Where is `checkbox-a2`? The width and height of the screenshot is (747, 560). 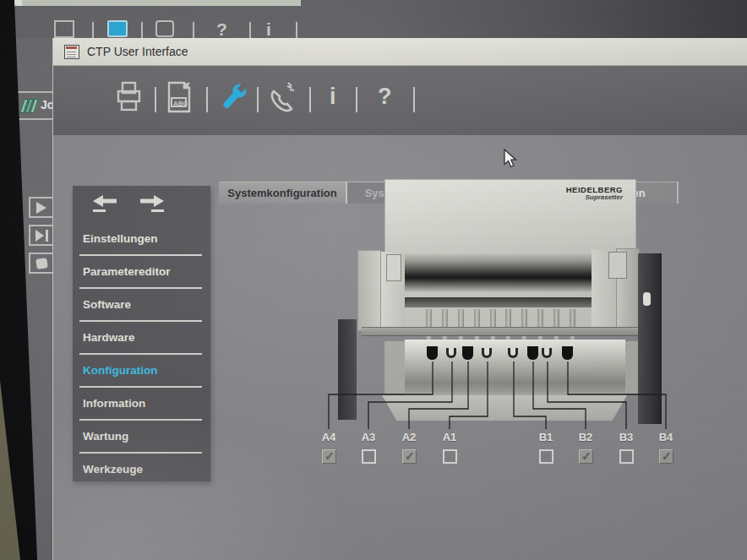 checkbox-a2 is located at coordinates (409, 456).